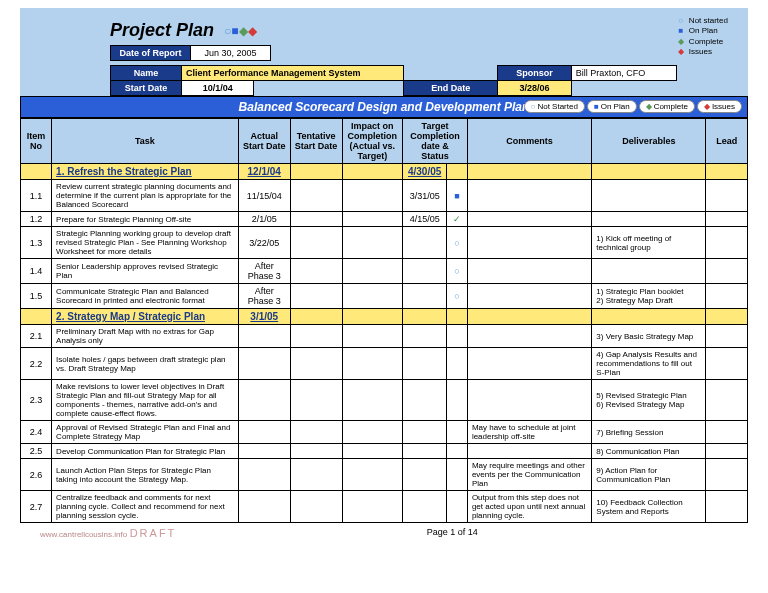 The width and height of the screenshot is (768, 593). Describe the element at coordinates (649, 142) in the screenshot. I see `header-deliverables: Deliverables` at that location.